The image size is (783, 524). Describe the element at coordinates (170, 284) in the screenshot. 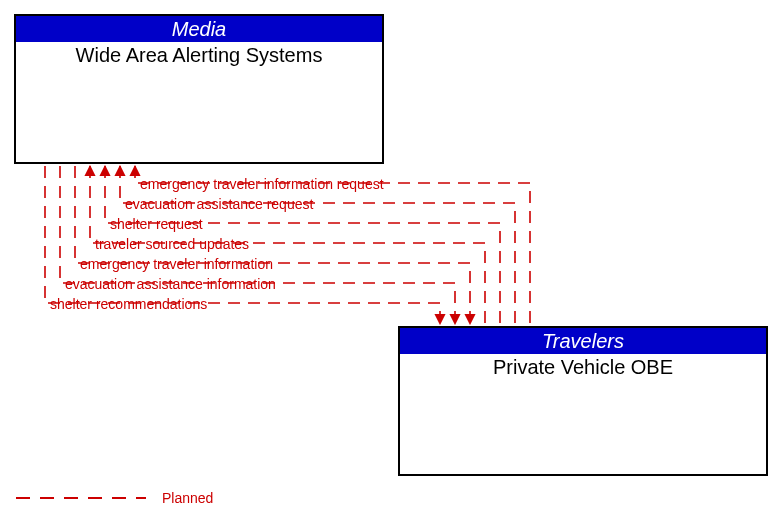

I see `flow-label: evacuation assistance information` at that location.